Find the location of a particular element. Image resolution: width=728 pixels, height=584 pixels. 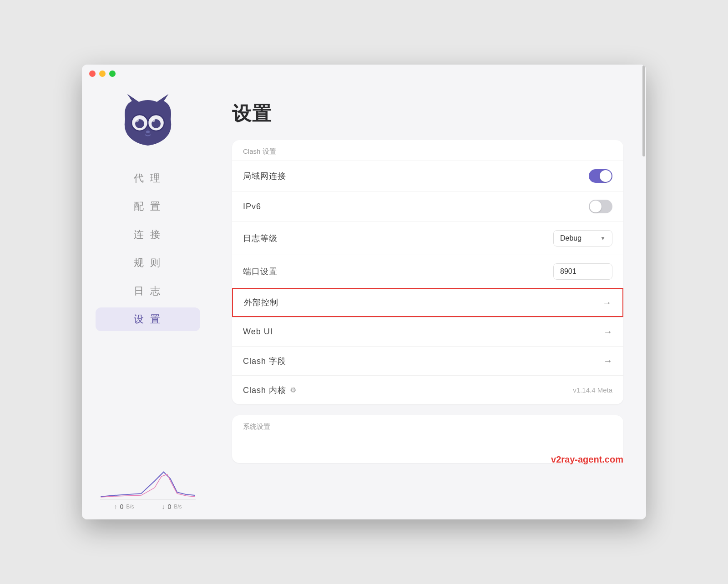

close-button is located at coordinates (92, 74).